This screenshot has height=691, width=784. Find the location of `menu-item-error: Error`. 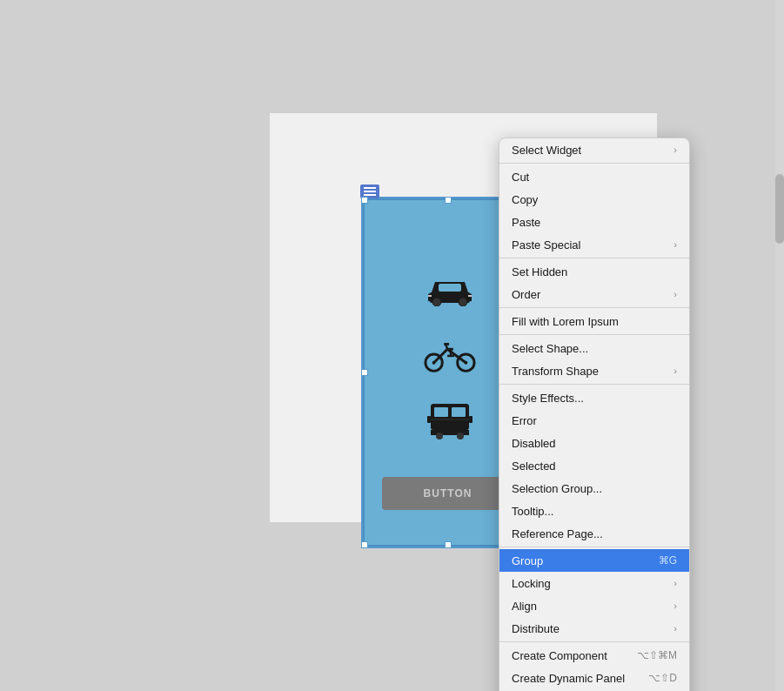

menu-item-error: Error is located at coordinates (594, 420).